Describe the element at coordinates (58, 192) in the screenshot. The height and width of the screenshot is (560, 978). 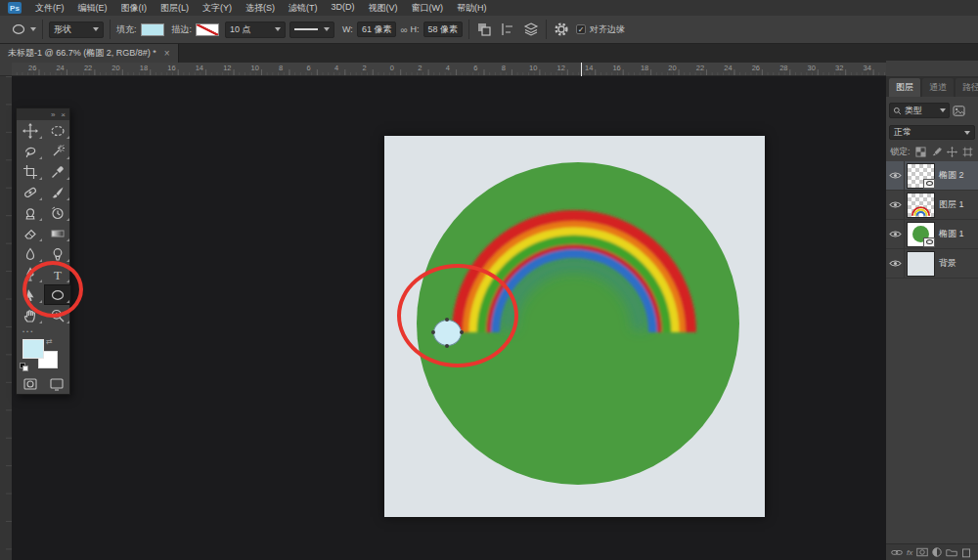
I see `tool-brush` at that location.